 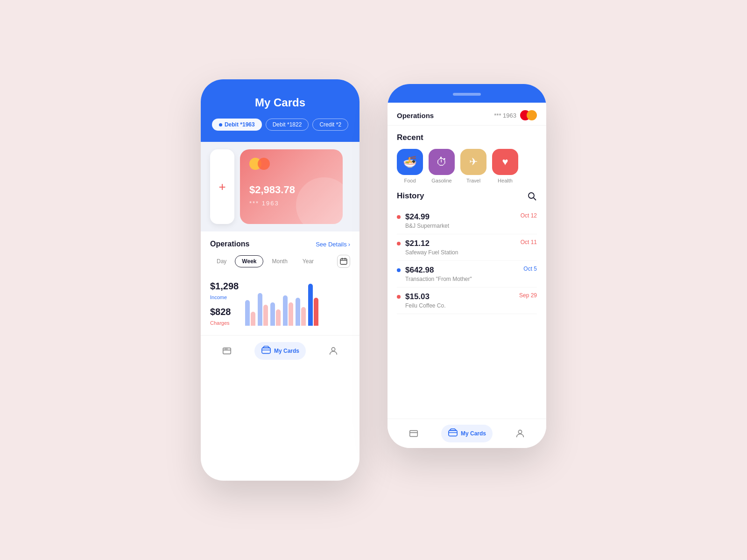 What do you see at coordinates (467, 252) in the screenshot?
I see `history-section: History $24.99 B&J Supermarket Oct 12 $2…` at bounding box center [467, 252].